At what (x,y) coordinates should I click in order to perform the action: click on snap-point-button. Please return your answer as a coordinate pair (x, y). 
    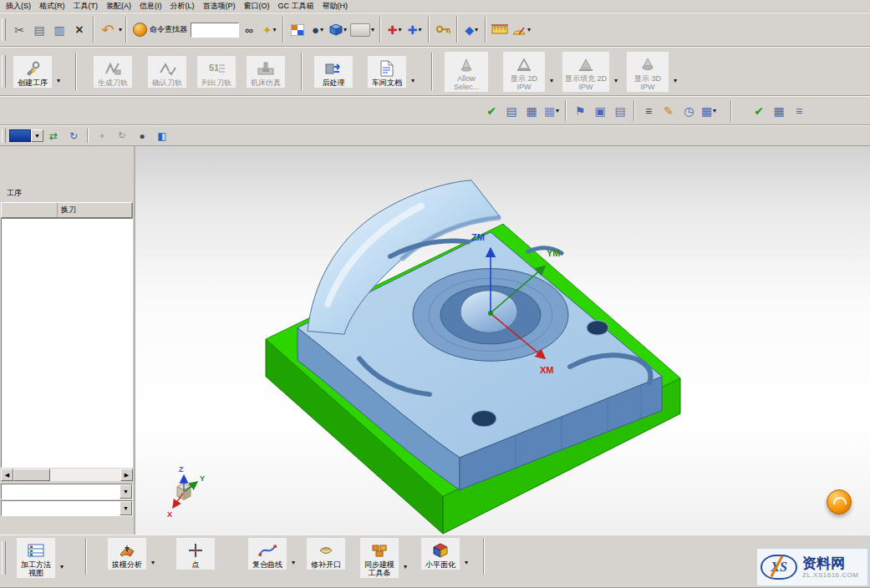
    Looking at the image, I should click on (443, 30).